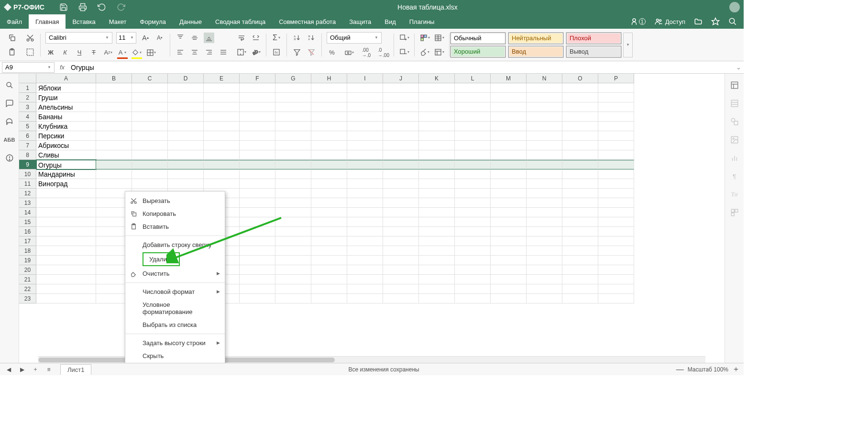 Image resolution: width=868 pixels, height=438 pixels. What do you see at coordinates (257, 260) in the screenshot?
I see `cell-F19` at bounding box center [257, 260].